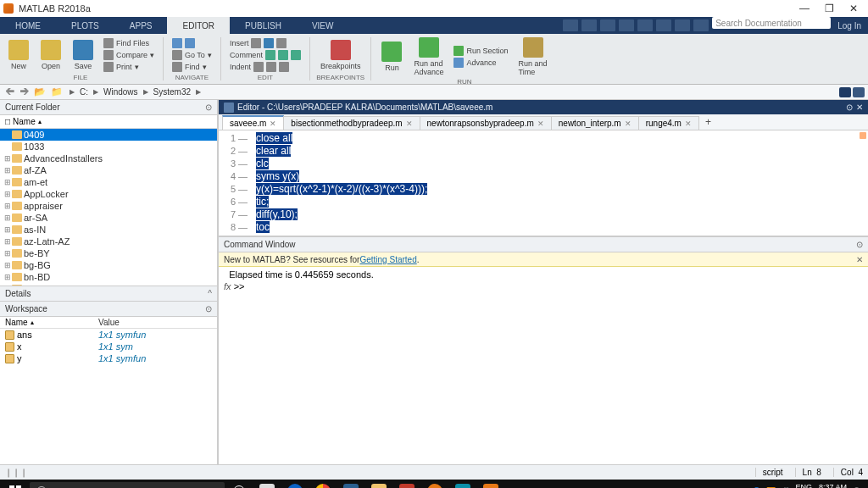  Describe the element at coordinates (15, 484) in the screenshot. I see `start-button` at that location.